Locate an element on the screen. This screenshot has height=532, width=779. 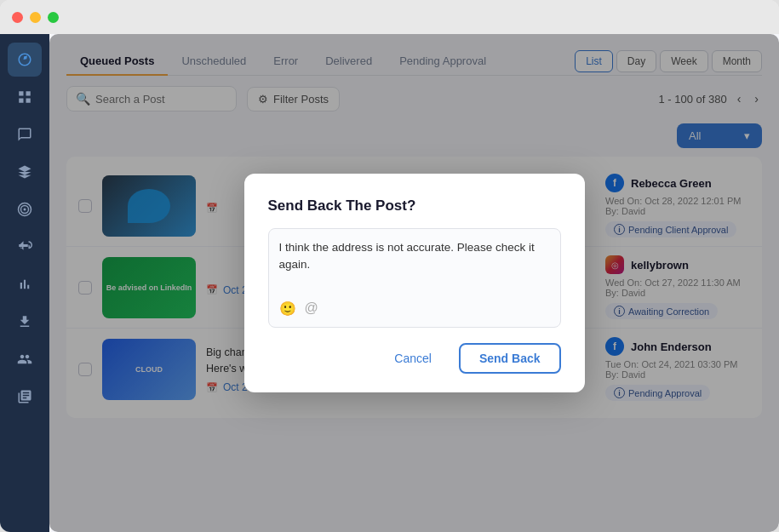
sidebar-icon-books is located at coordinates (25, 397).